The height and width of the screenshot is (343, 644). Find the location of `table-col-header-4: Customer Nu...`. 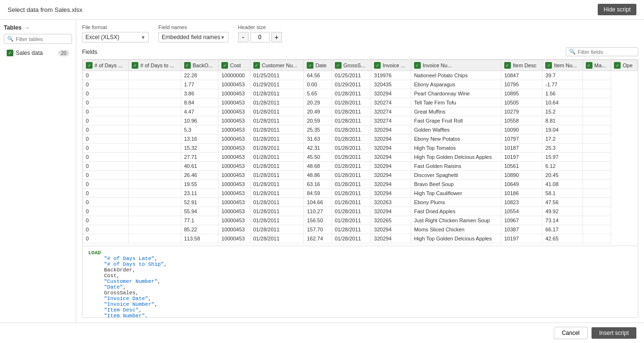

table-col-header-4: Customer Nu... is located at coordinates (277, 66).